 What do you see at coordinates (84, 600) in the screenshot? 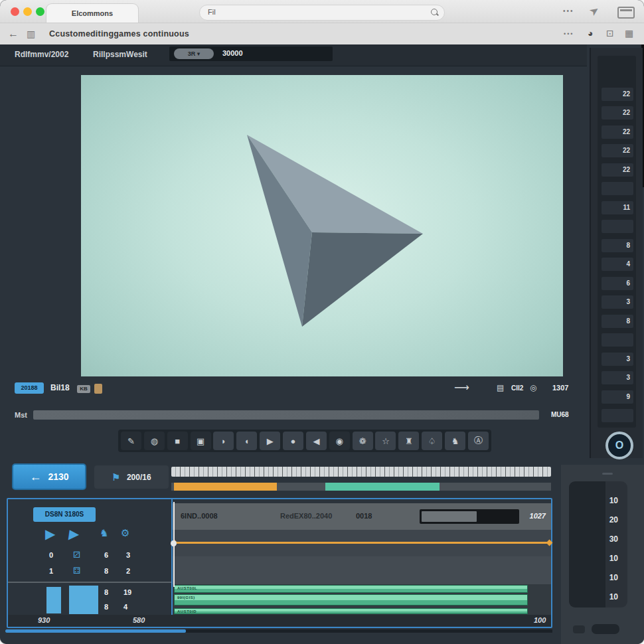
I see `clip-thumb-large` at bounding box center [84, 600].